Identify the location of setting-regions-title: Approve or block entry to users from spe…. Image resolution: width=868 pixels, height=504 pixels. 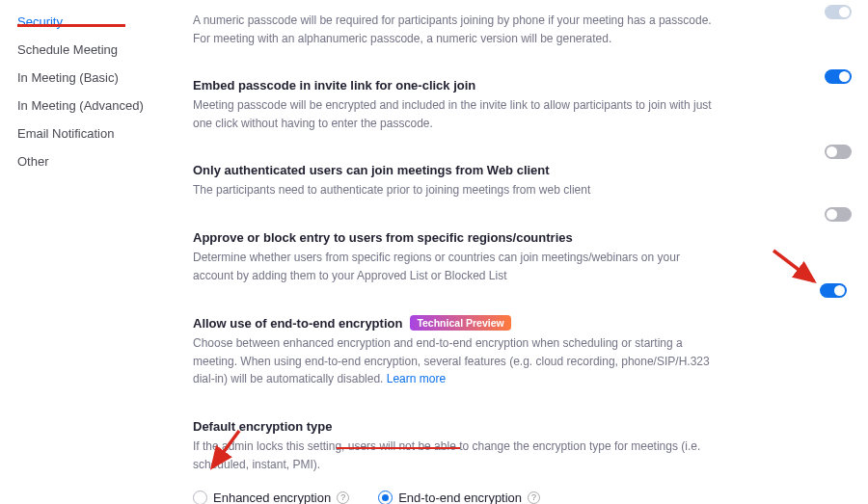
(521, 237).